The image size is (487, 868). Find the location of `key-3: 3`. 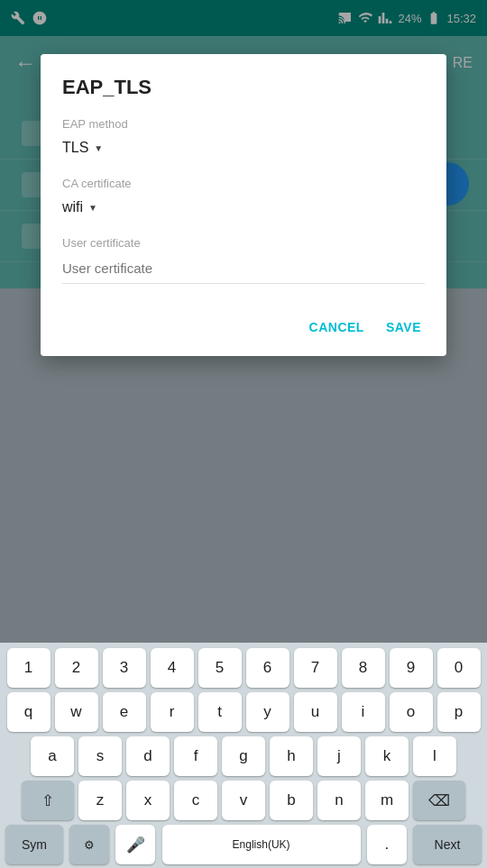

key-3: 3 is located at coordinates (124, 668).